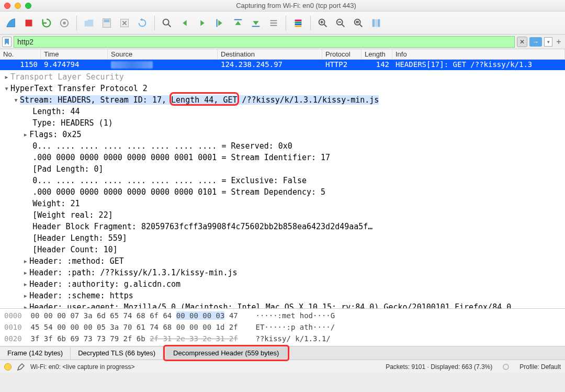  What do you see at coordinates (64, 23) in the screenshot?
I see `options-button` at bounding box center [64, 23].